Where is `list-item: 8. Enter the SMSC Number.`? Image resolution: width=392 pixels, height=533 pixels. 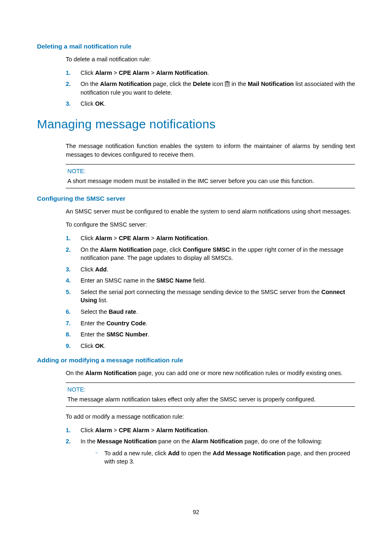
list-item: 8. Enter the SMSC Number. is located at coordinates (210, 335).